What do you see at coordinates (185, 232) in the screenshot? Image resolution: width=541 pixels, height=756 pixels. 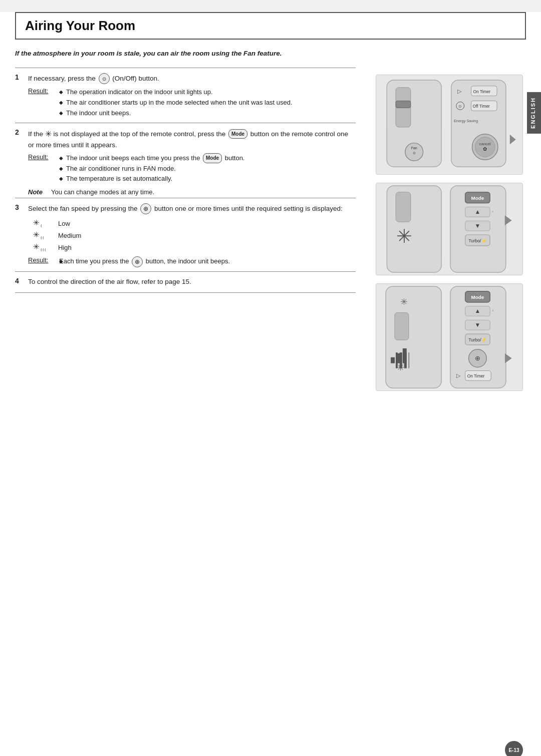 I see `step-3-section: 3 Select the fan speed by pressing the ⊕…` at bounding box center [185, 232].